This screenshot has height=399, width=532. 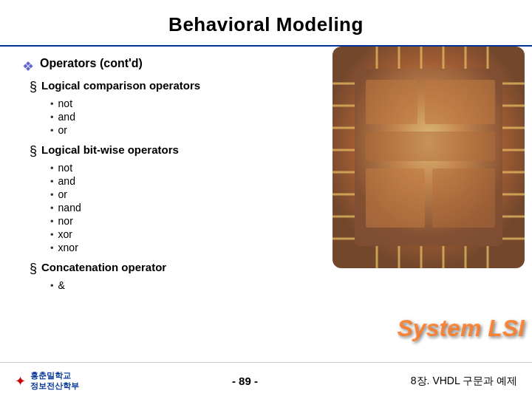 What do you see at coordinates (464, 381) in the screenshot?
I see `footer-chapter: 8장. VHDL 구문과 예제` at bounding box center [464, 381].